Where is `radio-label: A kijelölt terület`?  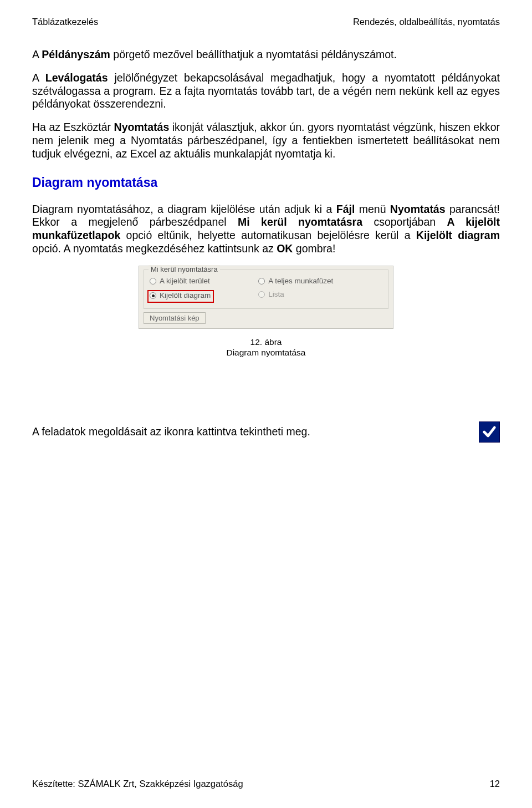 radio-label: A kijelölt terület is located at coordinates (185, 281).